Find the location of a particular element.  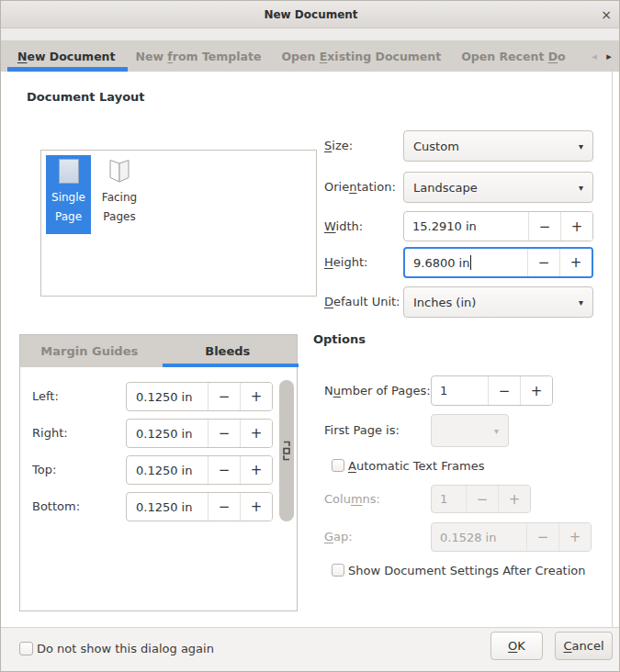

bleed-top-plus-button: + is located at coordinates (255, 470).